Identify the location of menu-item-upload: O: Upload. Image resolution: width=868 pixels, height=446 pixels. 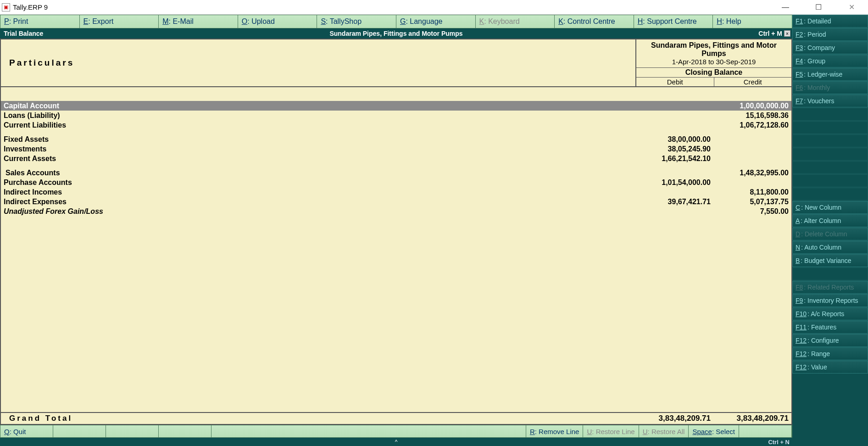
(278, 22).